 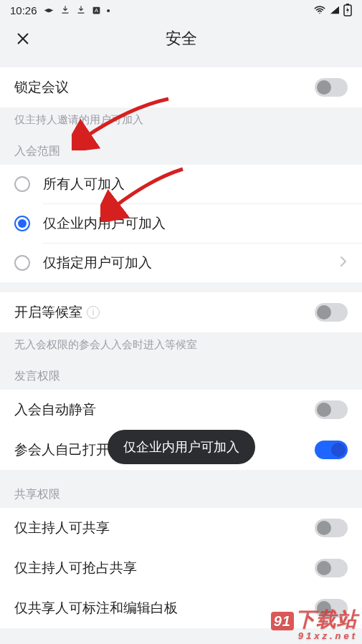 I want to click on watermark-badge: 91, so click(x=282, y=621).